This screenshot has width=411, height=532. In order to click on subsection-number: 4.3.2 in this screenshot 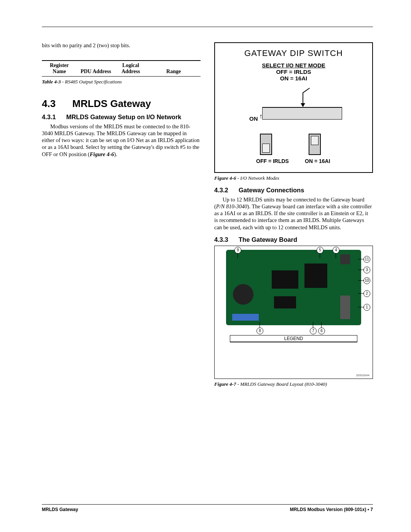, I will do `click(226, 190)`.